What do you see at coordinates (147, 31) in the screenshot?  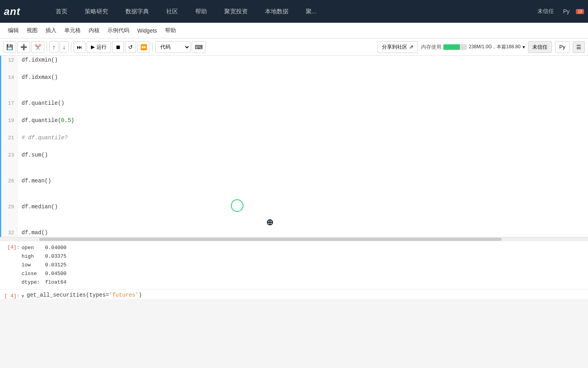 I see `menu-widgets: Widgets` at bounding box center [147, 31].